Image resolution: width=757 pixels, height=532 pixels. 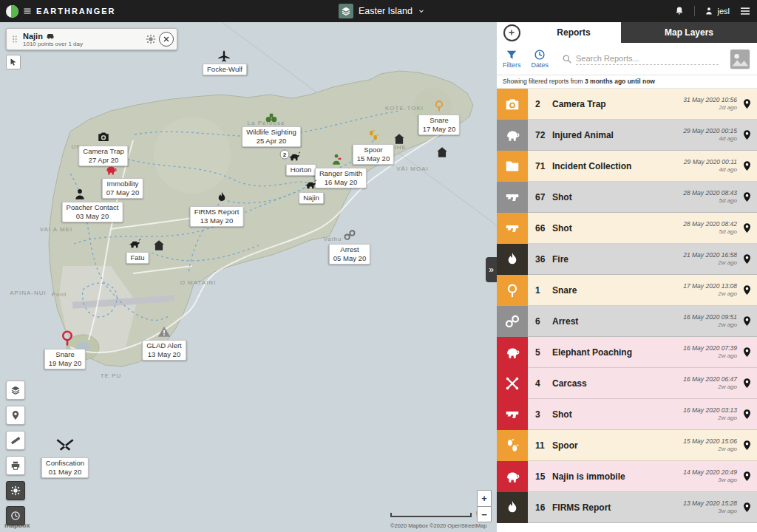 What do you see at coordinates (350, 235) in the screenshot?
I see `handcuffs-marker-icon` at bounding box center [350, 235].